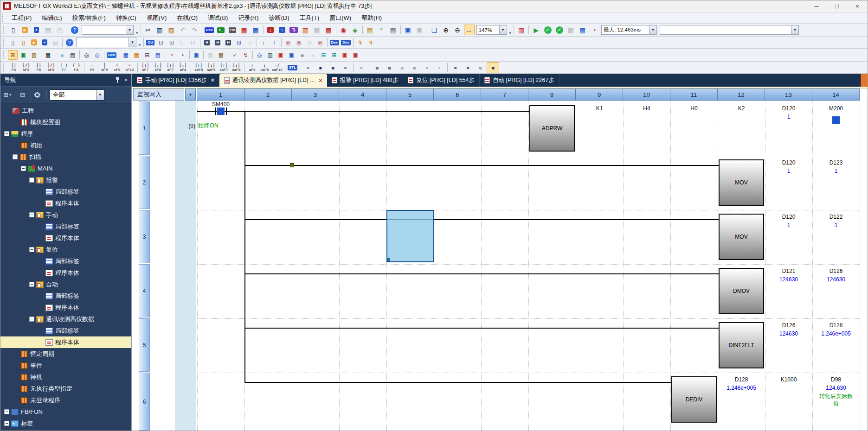 The width and height of the screenshot is (868, 431). Describe the element at coordinates (233, 30) in the screenshot. I see `device-hex-button: H0` at that location.